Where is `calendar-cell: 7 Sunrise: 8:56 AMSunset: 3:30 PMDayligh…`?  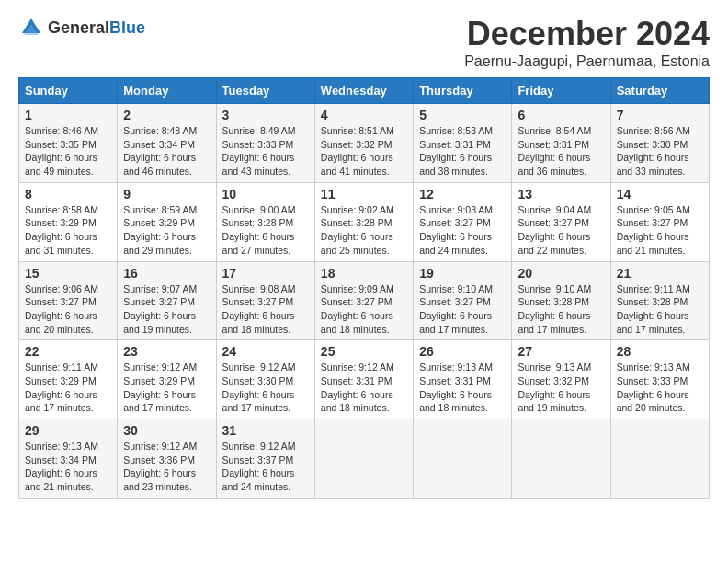 calendar-cell: 7 Sunrise: 8:56 AMSunset: 3:30 PMDayligh… is located at coordinates (660, 144).